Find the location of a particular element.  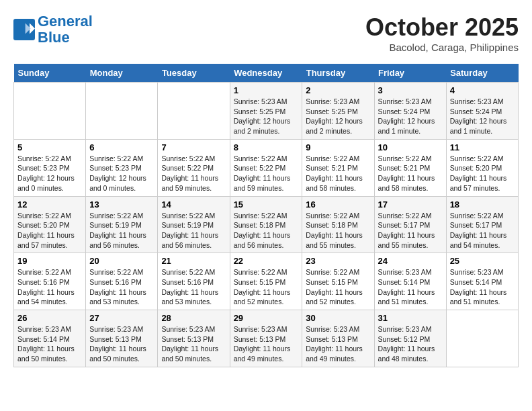

day-number: 21 is located at coordinates (193, 261).